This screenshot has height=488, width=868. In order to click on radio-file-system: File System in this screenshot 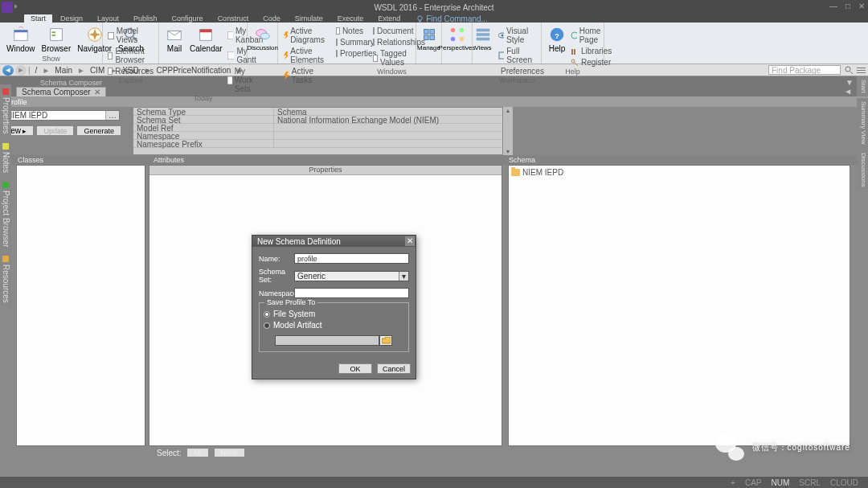, I will do `click(334, 314)`.